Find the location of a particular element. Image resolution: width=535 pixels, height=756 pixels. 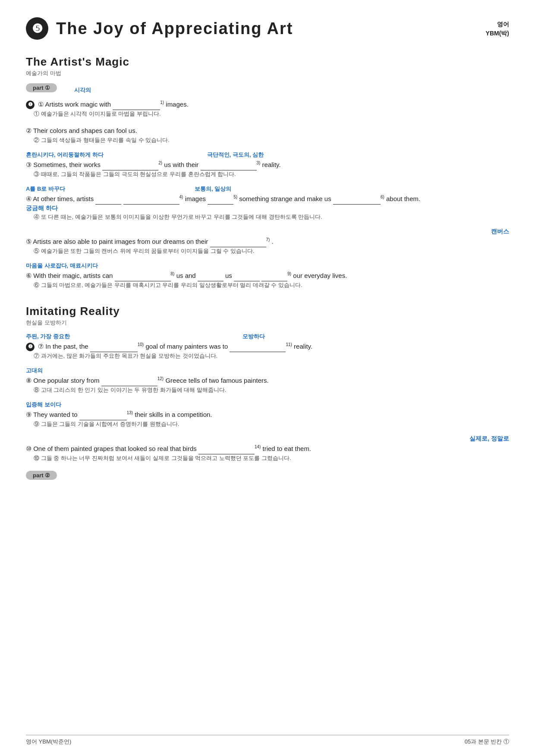

part1-badge: part ① is located at coordinates (41, 88).